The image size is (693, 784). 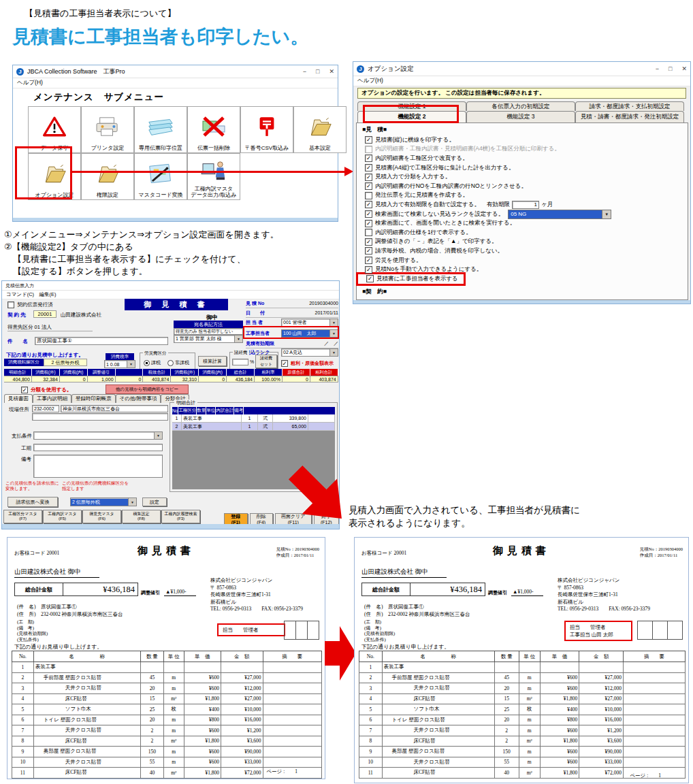 What do you see at coordinates (521, 106) in the screenshot?
I see `options-tab: 各伝票入力の初期設定` at bounding box center [521, 106].